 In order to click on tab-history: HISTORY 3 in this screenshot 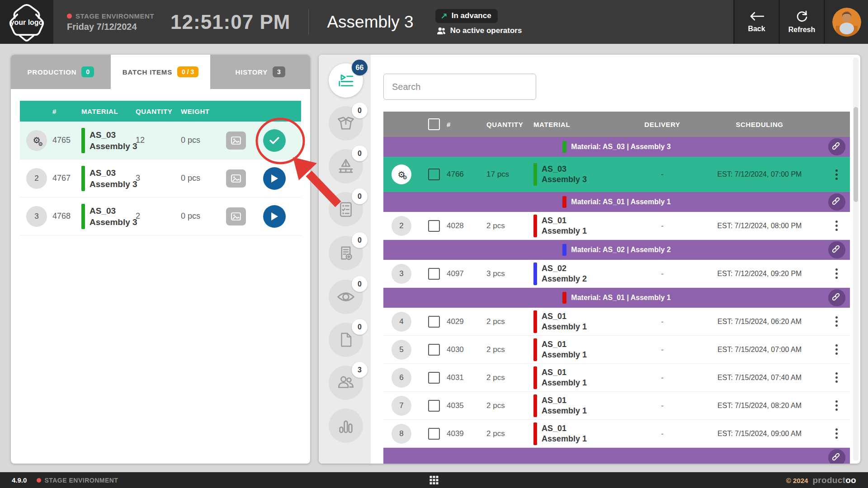, I will do `click(260, 72)`.